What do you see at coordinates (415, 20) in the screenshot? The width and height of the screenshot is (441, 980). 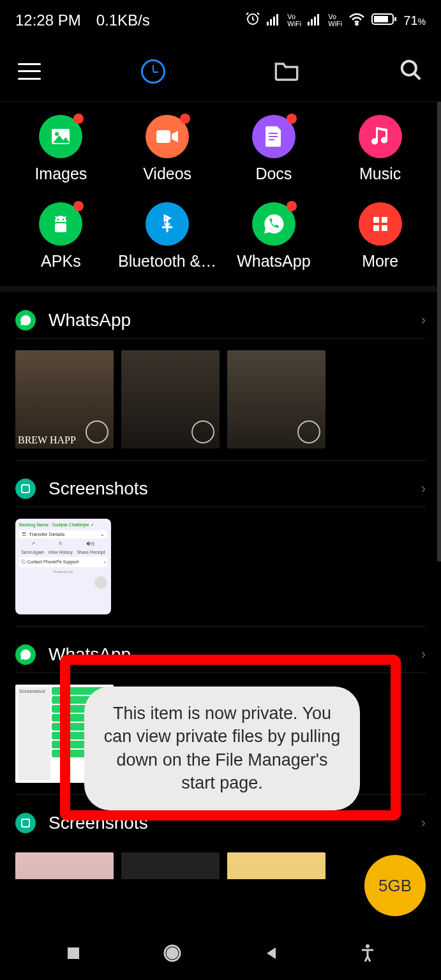 I see `battery-percent: 71%` at bounding box center [415, 20].